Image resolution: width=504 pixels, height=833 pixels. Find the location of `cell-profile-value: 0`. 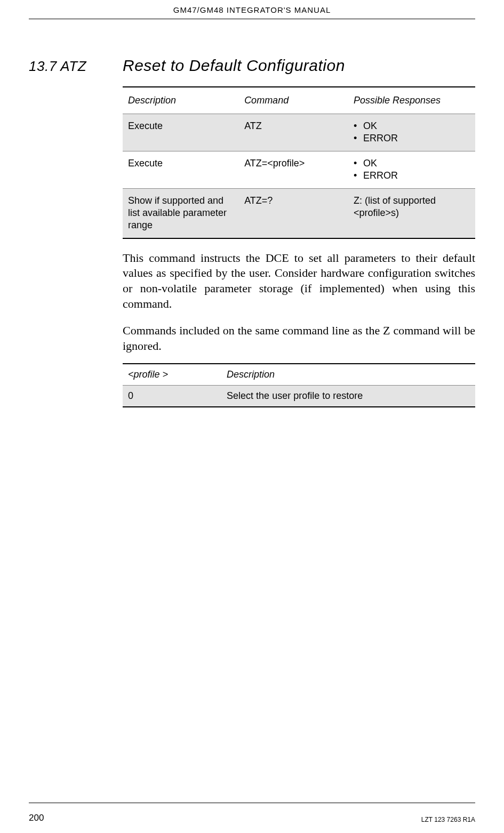

cell-profile-value: 0 is located at coordinates (172, 397).